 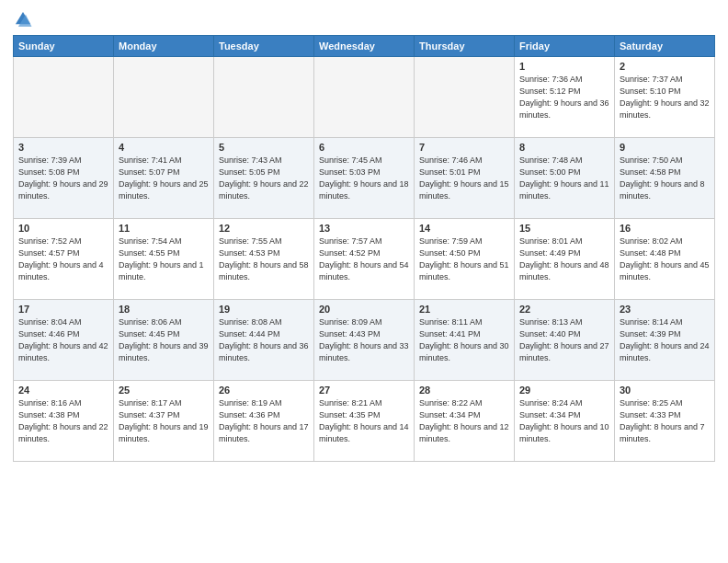 What do you see at coordinates (63, 259) in the screenshot?
I see `day-info: Sunrise: 7:52 AM Sunset: 4:57 PM Dayligh…` at bounding box center [63, 259].